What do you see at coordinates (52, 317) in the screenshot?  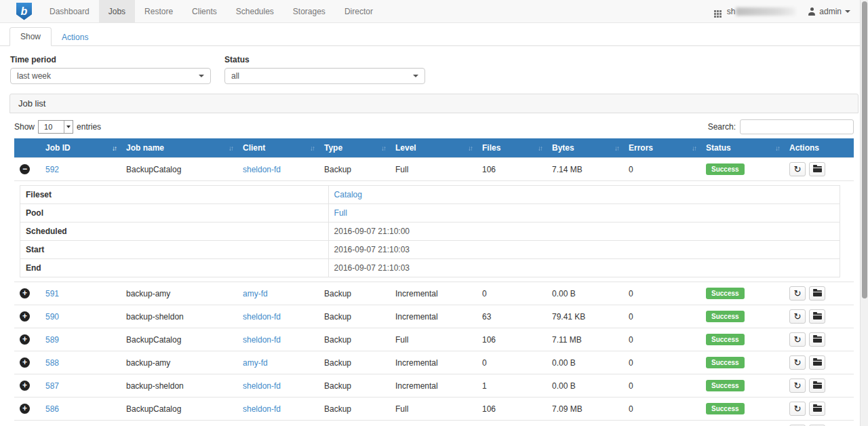 I see `job-id-link: 590` at bounding box center [52, 317].